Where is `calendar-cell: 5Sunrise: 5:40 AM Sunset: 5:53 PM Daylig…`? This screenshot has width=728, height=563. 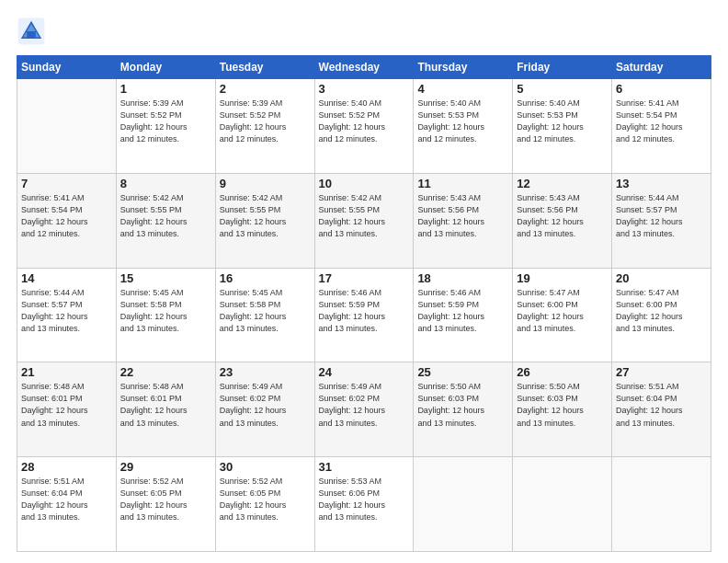 calendar-cell: 5Sunrise: 5:40 AM Sunset: 5:53 PM Daylig… is located at coordinates (563, 127).